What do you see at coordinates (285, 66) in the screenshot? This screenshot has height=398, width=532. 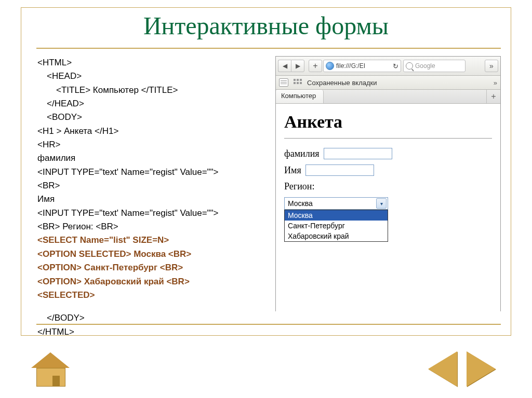 I see `back-button: ◀` at bounding box center [285, 66].